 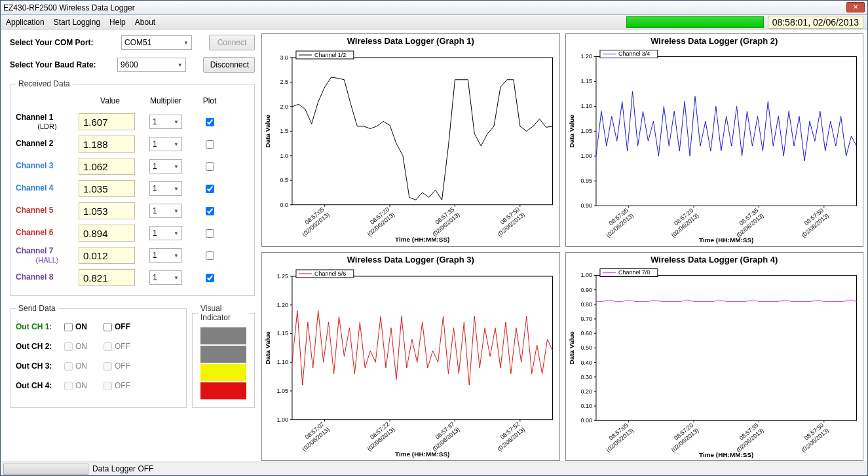 I want to click on titlebar: EZ430-RF2500 Wireless Data Logger ✕, so click(x=434, y=8).